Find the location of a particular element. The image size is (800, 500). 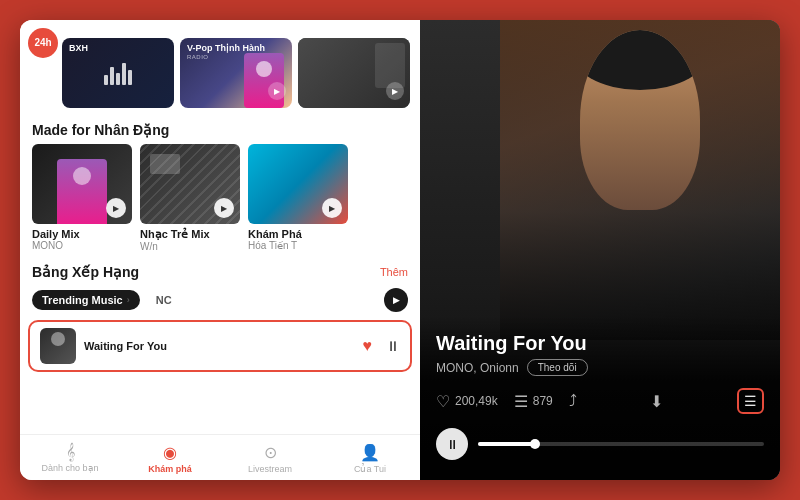

download-icon: ⬇ is located at coordinates (656, 402).